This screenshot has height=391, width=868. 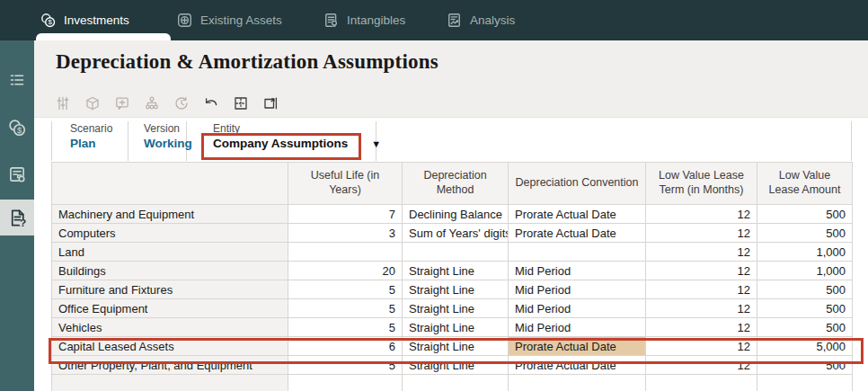 What do you see at coordinates (185, 20) in the screenshot?
I see `circle-plus-icon` at bounding box center [185, 20].